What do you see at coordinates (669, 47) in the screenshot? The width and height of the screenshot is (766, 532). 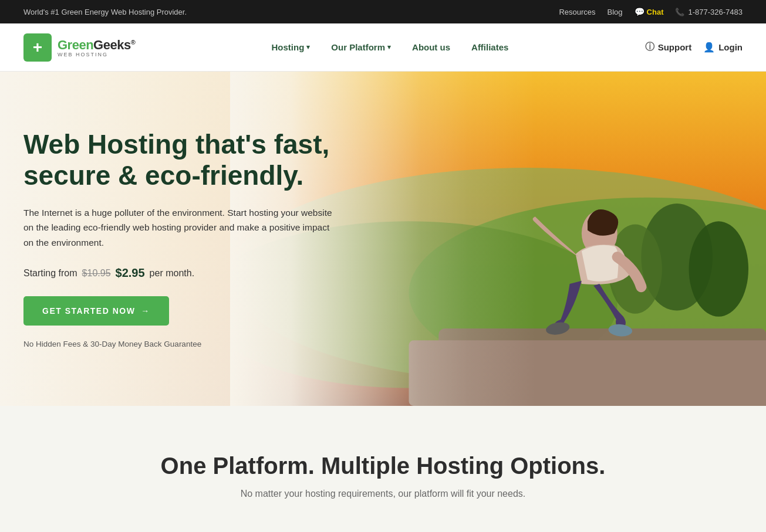 I see `support-link: ⓘ Support` at bounding box center [669, 47].